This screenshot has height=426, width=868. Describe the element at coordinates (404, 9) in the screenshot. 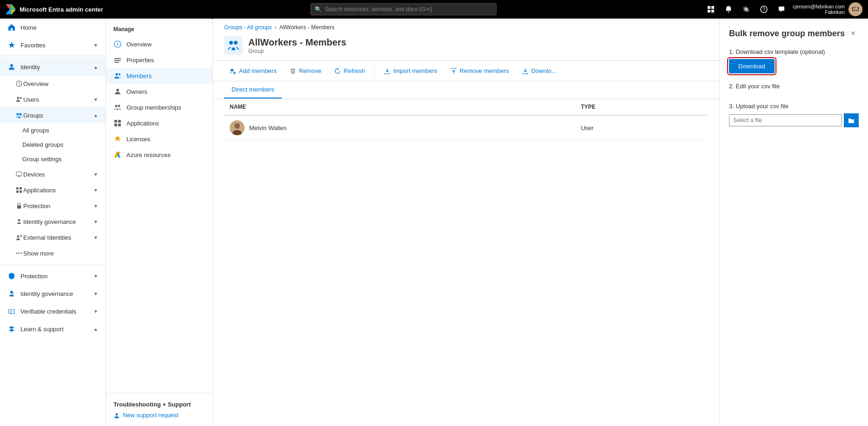

I see `search-bar: 🔍 Search resources, services, and docs (…` at that location.